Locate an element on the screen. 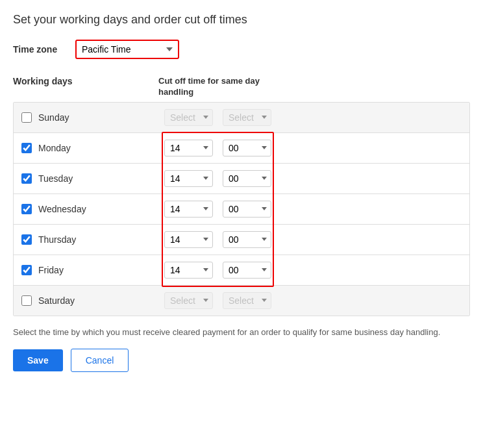  day-name-cell-saturday: Saturday is located at coordinates (93, 301).